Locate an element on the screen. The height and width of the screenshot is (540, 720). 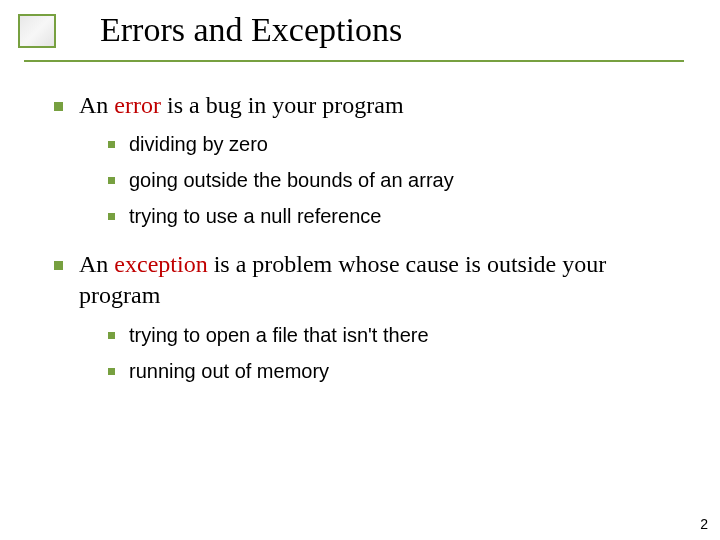
title-underline is located at coordinates (354, 61).